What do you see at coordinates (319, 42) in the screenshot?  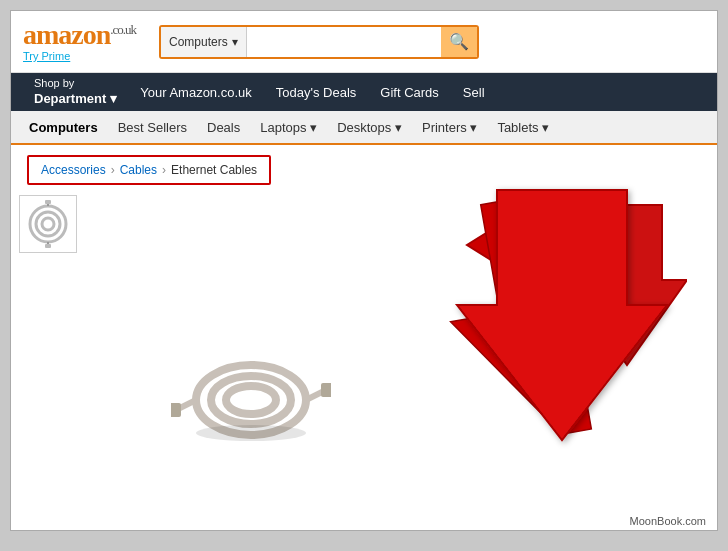 I see `search-bar: Computers ▾ 🔍` at bounding box center [319, 42].